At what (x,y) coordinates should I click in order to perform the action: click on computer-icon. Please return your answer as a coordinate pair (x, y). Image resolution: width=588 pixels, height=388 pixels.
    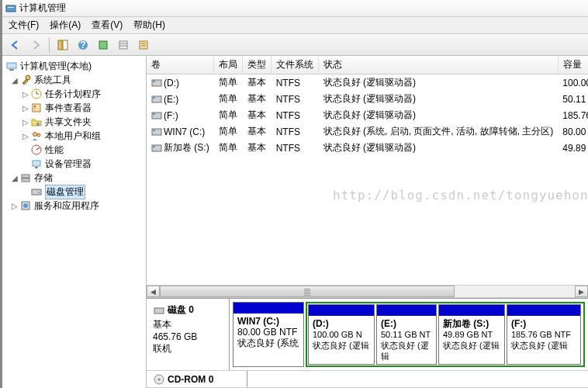
    Looking at the image, I should click on (12, 66).